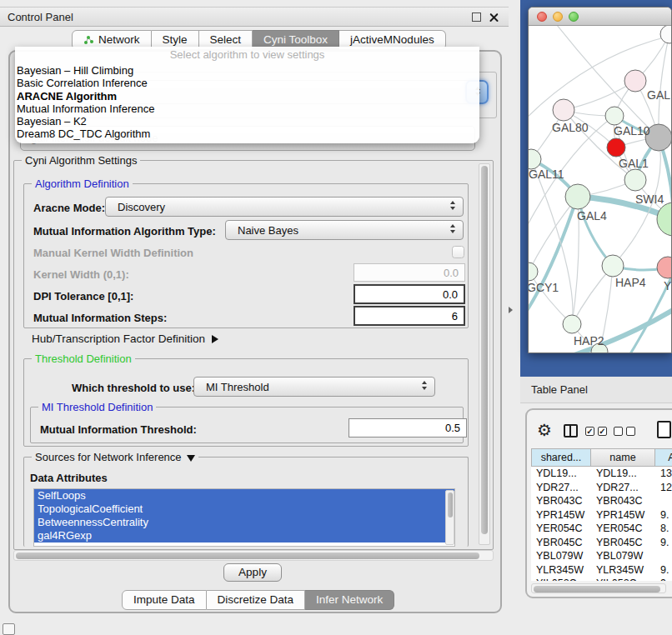 The height and width of the screenshot is (635, 672). What do you see at coordinates (119, 40) in the screenshot?
I see `tab-label: Network` at bounding box center [119, 40].